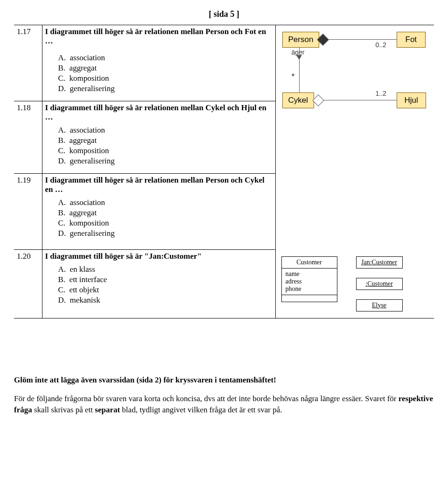  What do you see at coordinates (379, 305) in the screenshot?
I see `obj-elyse: Elyse` at bounding box center [379, 305].